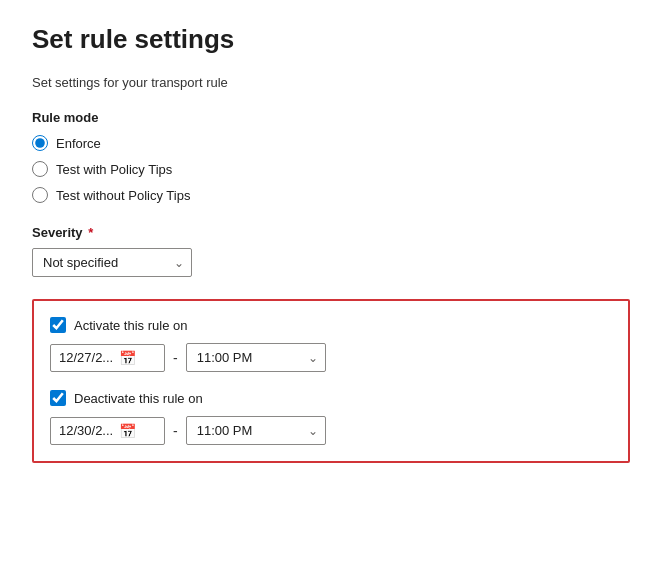 This screenshot has width=662, height=588. What do you see at coordinates (58, 325) in the screenshot?
I see `activate-checkbox` at bounding box center [58, 325].